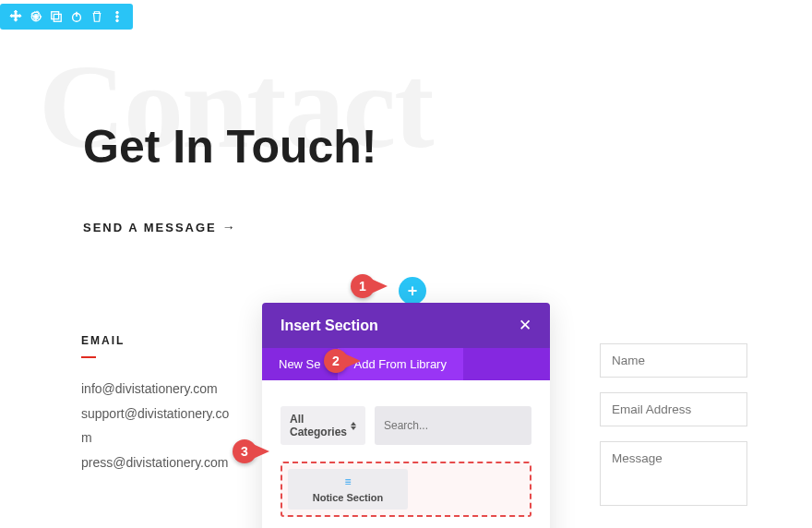  What do you see at coordinates (674, 410) in the screenshot?
I see `email-field` at bounding box center [674, 410].